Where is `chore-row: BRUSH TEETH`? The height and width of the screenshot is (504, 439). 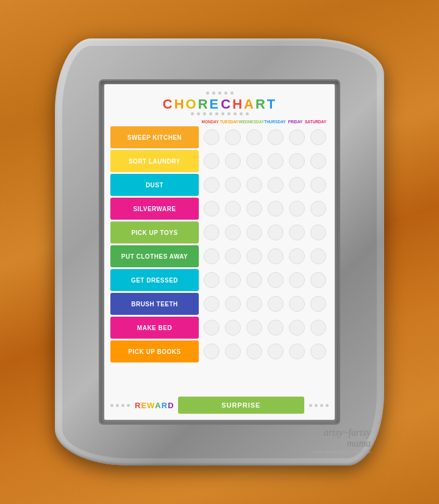
chore-row: BRUSH TEETH is located at coordinates (220, 304).